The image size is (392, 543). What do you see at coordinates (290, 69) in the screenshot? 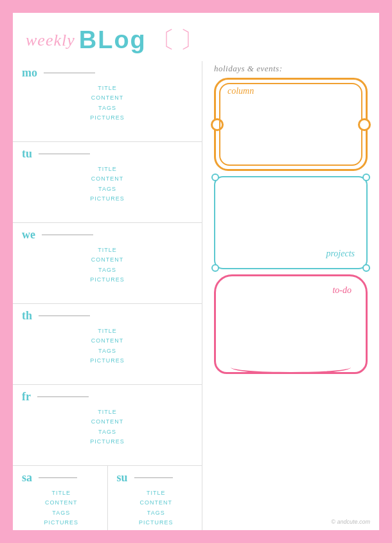
I see `holidays-label: holidays & events:` at bounding box center [290, 69].